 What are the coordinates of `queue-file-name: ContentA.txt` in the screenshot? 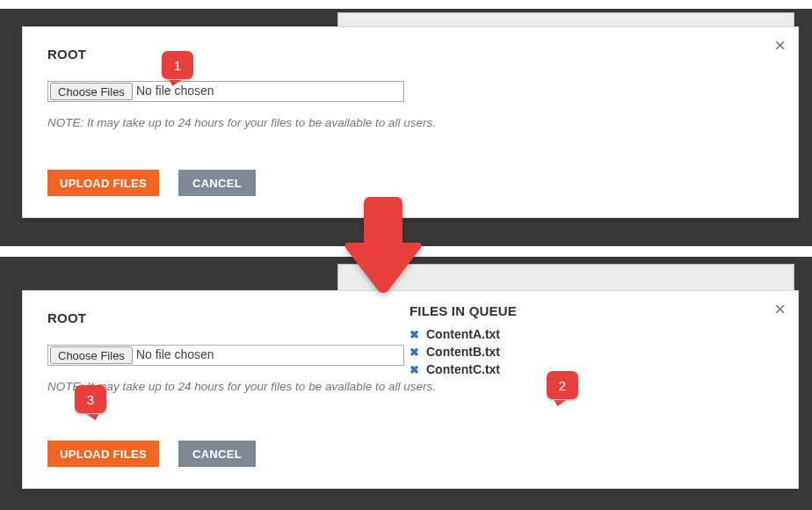 It's located at (463, 334).